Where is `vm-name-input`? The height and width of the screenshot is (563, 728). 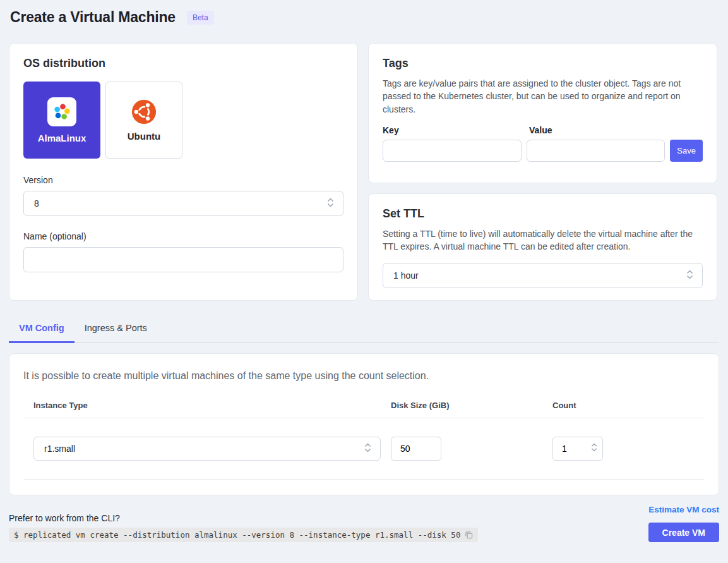 vm-name-input is located at coordinates (183, 260).